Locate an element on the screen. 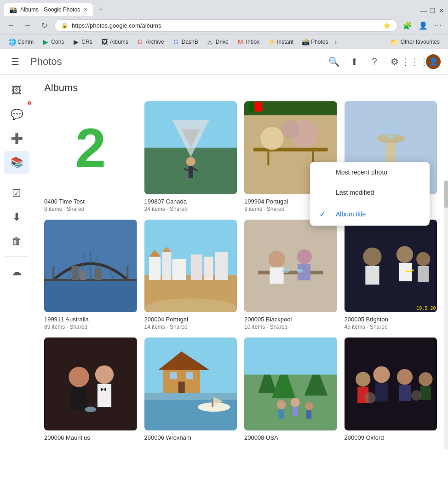 The width and height of the screenshot is (448, 483). sidebar-item-photos: 🖼 is located at coordinates (17, 91).